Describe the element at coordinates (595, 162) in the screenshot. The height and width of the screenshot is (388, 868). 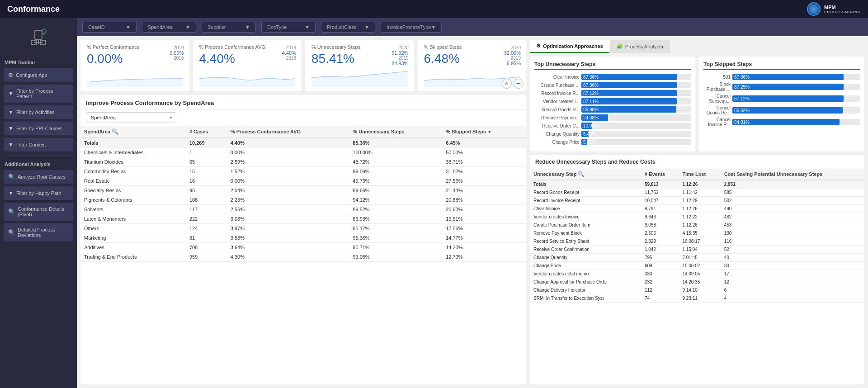
I see `reduce-title: Reduce Unnecessary Steps and Reduce Cost…` at that location.